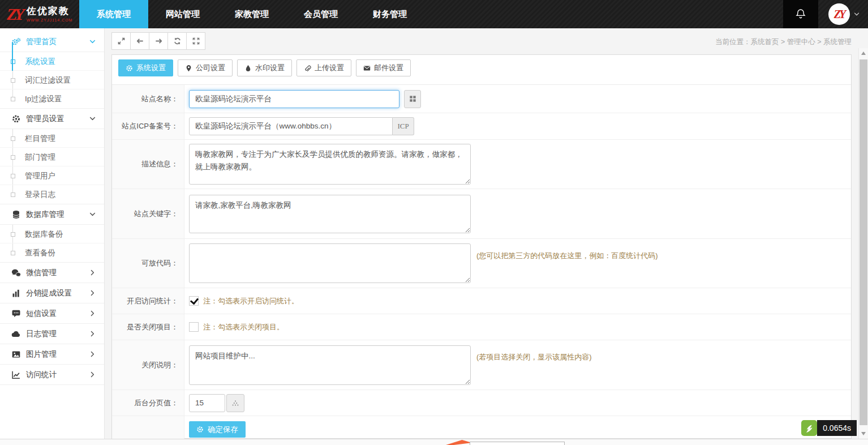  Describe the element at coordinates (829, 428) in the screenshot. I see `trace-badge: 0.0654s` at that location.